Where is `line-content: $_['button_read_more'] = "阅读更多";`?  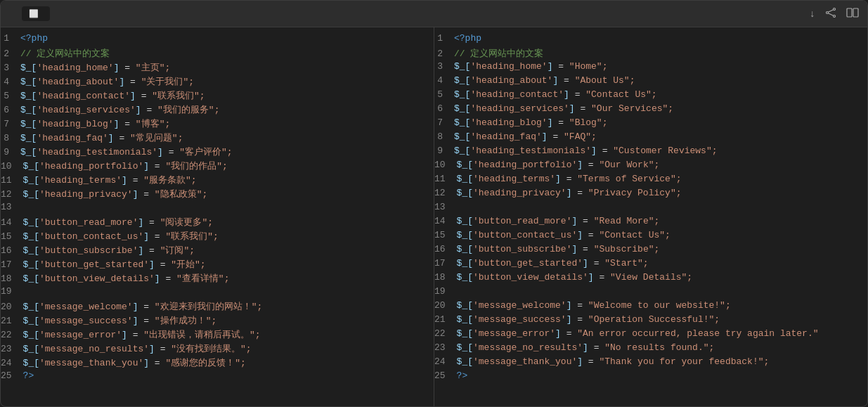
line-content: $_['button_read_more'] = "阅读更多"; is located at coordinates (118, 222).